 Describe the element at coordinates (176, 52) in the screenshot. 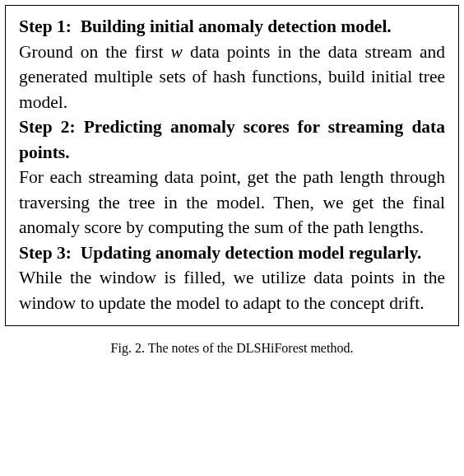

I see `step-1-var: w` at that location.